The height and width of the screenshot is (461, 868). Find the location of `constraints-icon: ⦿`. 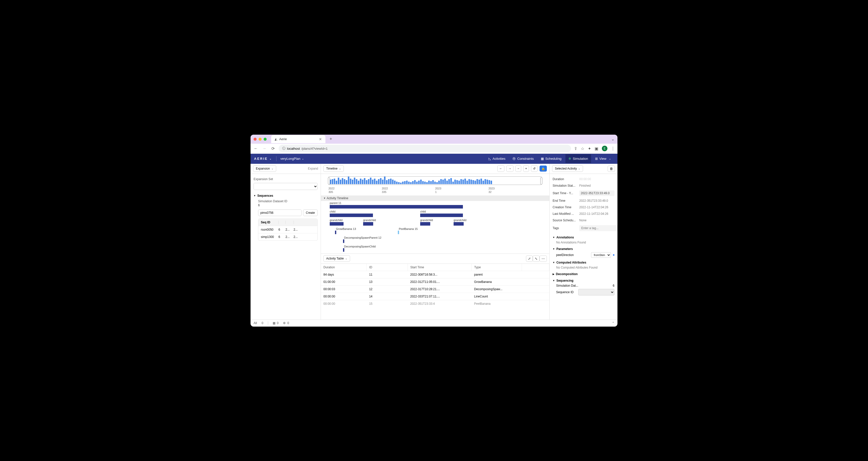

constraints-icon: ⦿ is located at coordinates (514, 159).